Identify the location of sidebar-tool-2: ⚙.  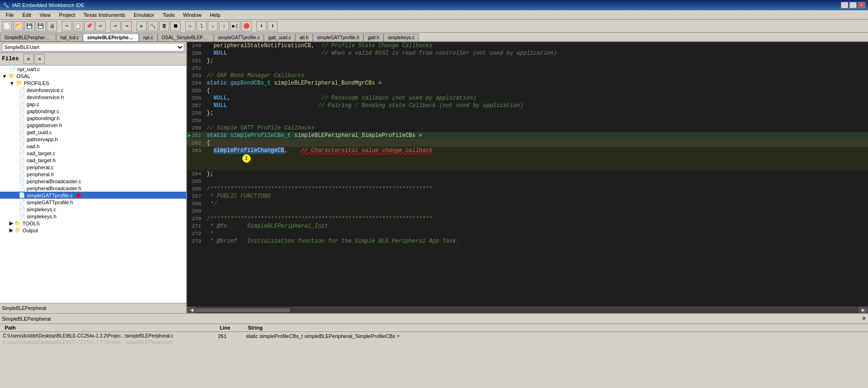
(40, 59).